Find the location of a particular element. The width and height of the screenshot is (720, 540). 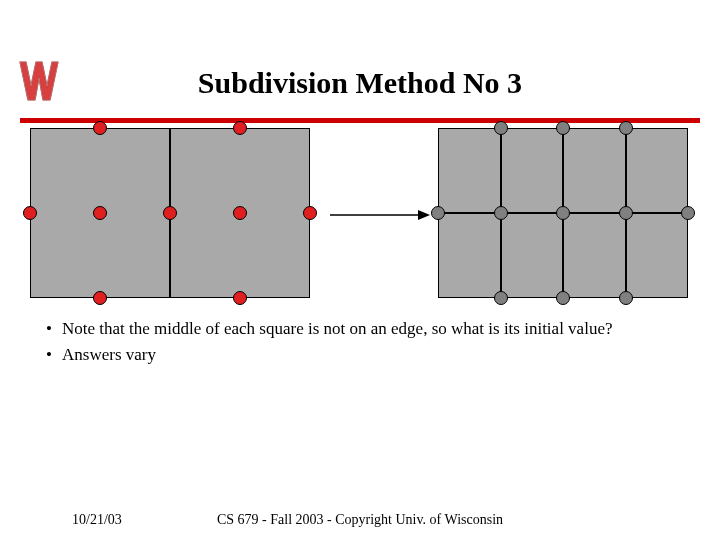

footer-course: CS 679 - Fall 2003 - Copyright Univ. of … is located at coordinates (360, 520).